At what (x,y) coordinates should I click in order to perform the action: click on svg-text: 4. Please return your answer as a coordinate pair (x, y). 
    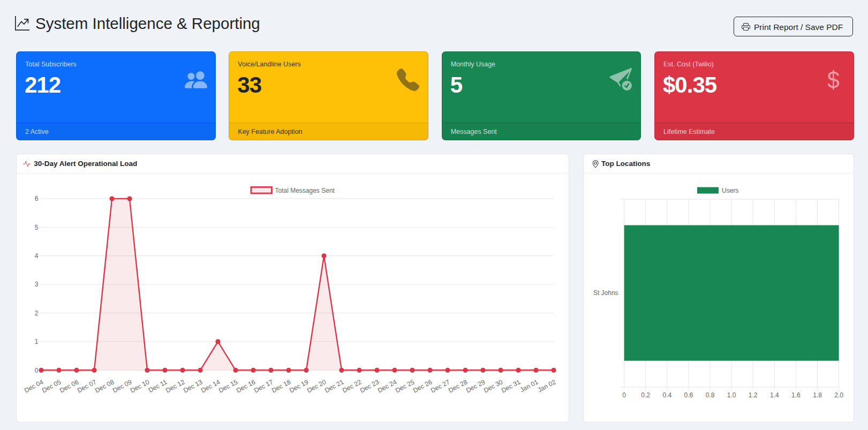
    Looking at the image, I should click on (36, 256).